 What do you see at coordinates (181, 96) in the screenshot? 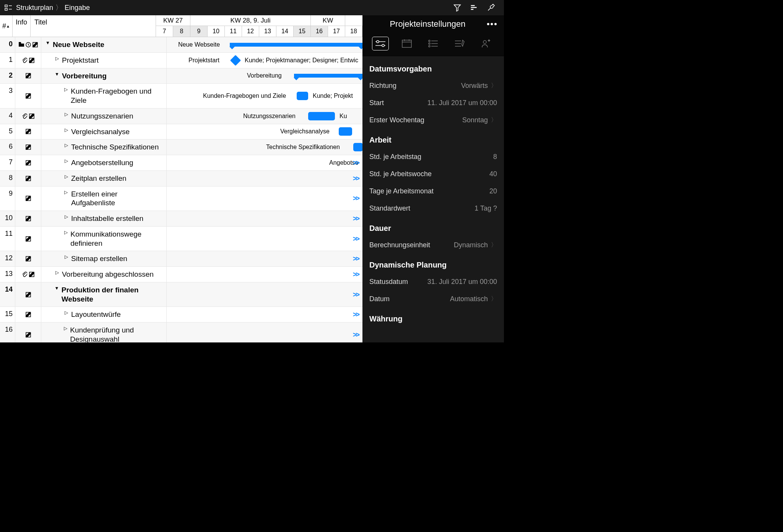
I see `task-row: 3▷Kunden-Fragebogen und ZieleKunden-Frag…` at bounding box center [181, 96].